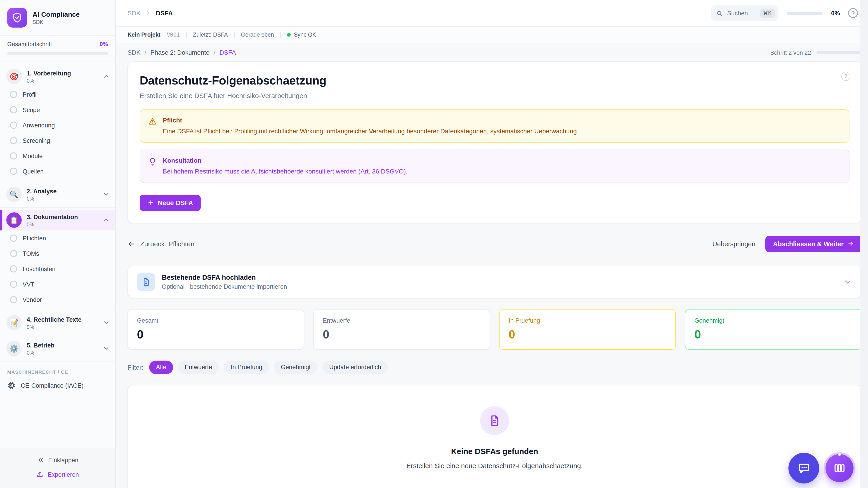 The height and width of the screenshot is (488, 868). Describe the element at coordinates (371, 120) in the screenshot. I see `alert-title: Pflicht` at that location.